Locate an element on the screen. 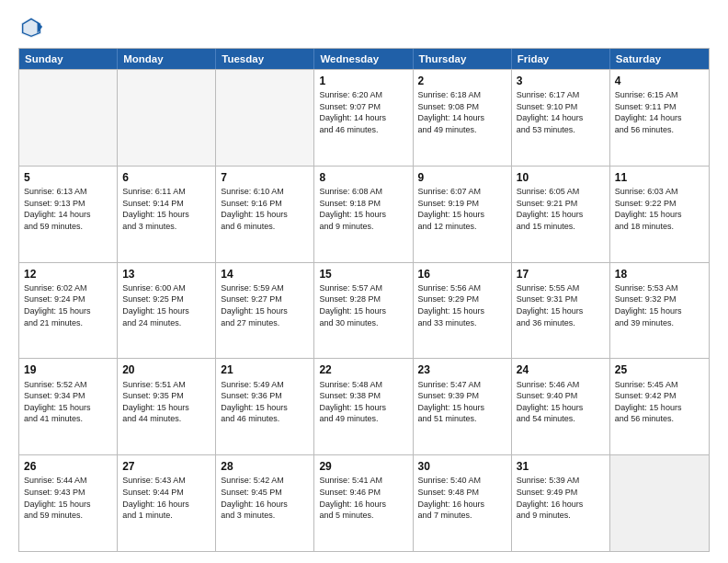 The image size is (728, 563). cell-info: Sunrise: 6:18 AM Sunset: 9:08 PM Dayligh… is located at coordinates (462, 112).